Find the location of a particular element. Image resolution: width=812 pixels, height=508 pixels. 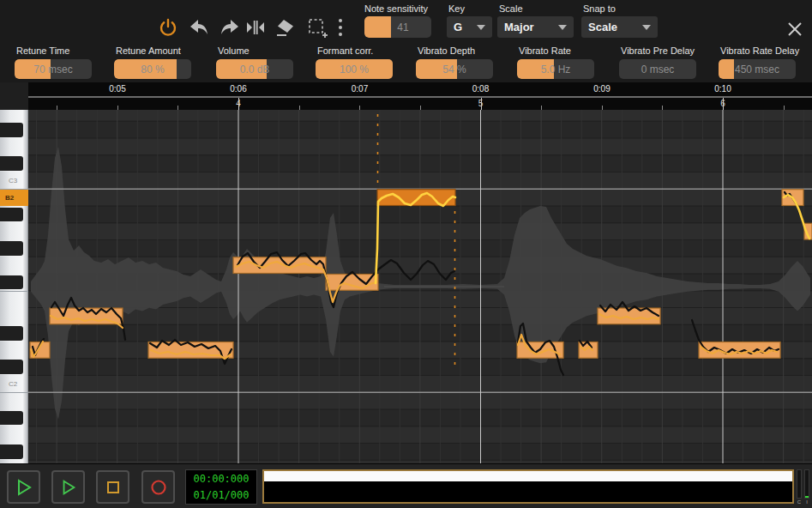

note-sensitivity-label: Note sensitivity is located at coordinates (396, 9).